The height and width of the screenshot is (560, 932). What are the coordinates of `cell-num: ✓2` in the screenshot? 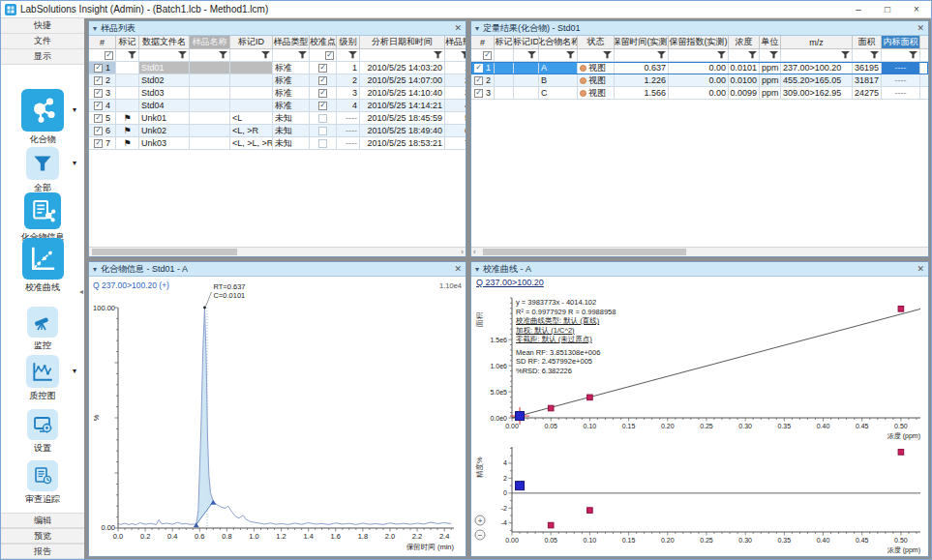 It's located at (483, 81).